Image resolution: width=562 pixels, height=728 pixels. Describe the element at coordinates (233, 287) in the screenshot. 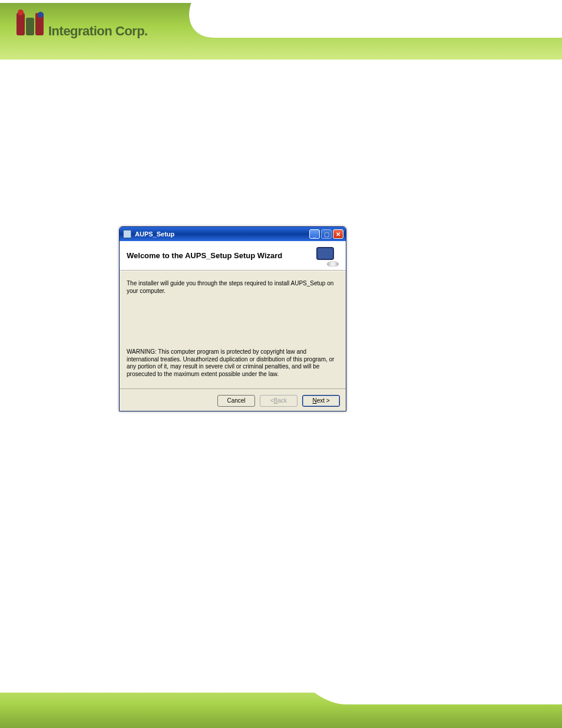

I see `intro-text: The installer will guide you through the…` at that location.